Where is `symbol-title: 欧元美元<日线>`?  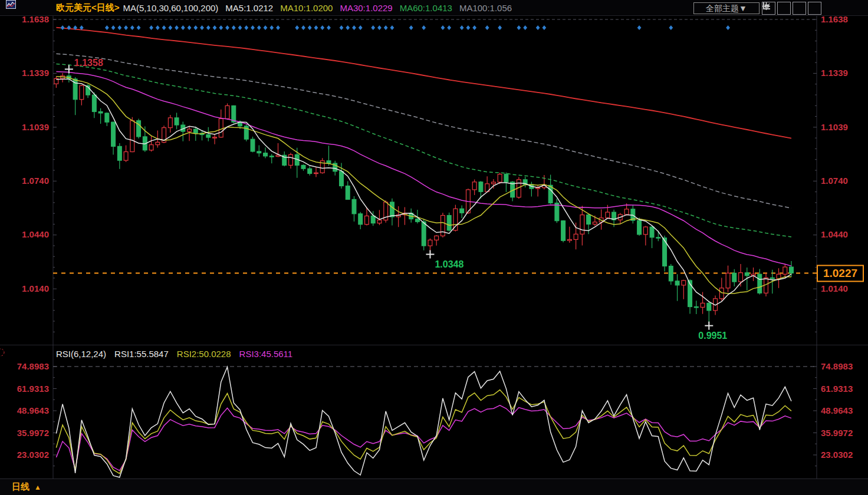
symbol-title: 欧元美元<日线> is located at coordinates (88, 8).